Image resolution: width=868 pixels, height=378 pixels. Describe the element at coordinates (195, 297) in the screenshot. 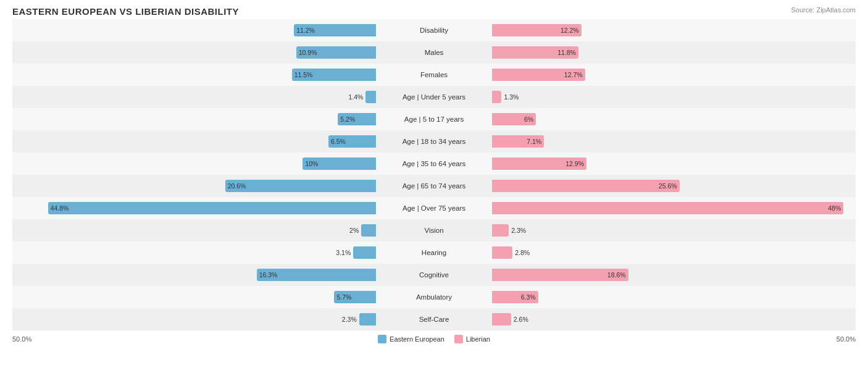

I see `left-side: 5.7%` at that location.